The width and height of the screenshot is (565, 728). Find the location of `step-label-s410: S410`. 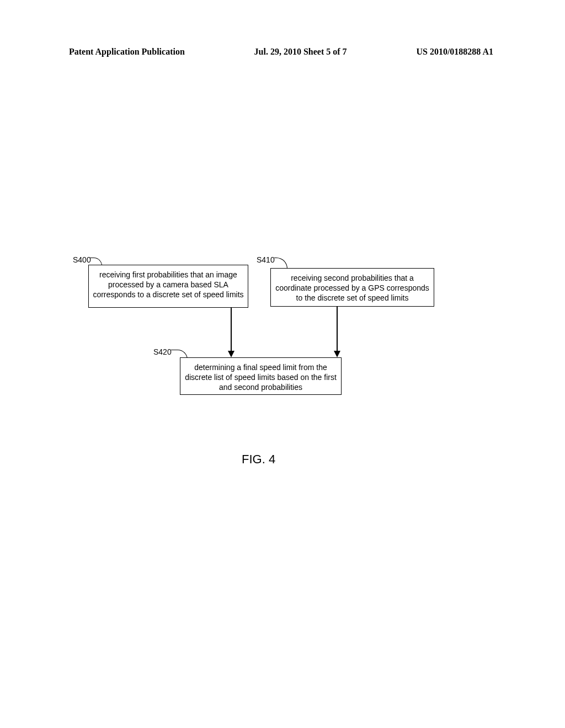

step-label-s410: S410 is located at coordinates (266, 260).